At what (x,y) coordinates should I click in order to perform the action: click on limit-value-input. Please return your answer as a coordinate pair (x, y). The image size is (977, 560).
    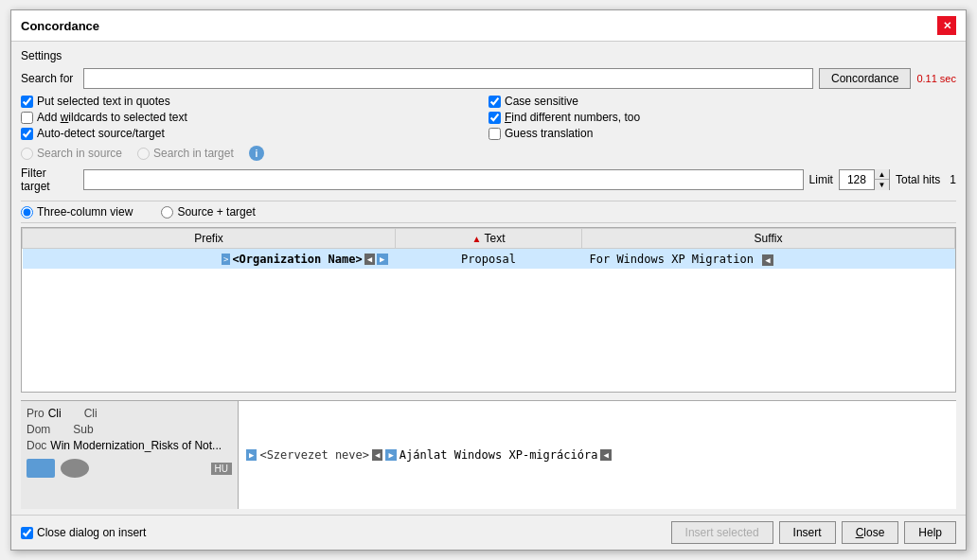
    Looking at the image, I should click on (857, 180).